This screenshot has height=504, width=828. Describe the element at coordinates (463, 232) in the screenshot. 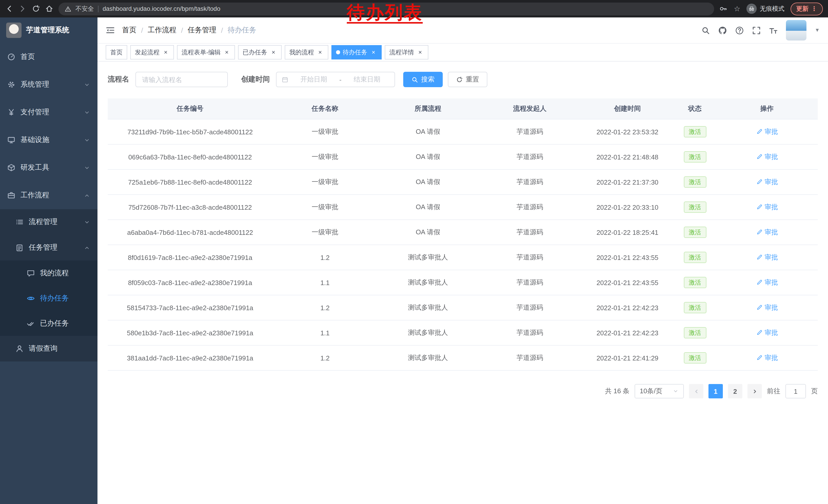

I see `table-row: a6aba0a4-7b6d-11ec-b781-acde48001122 一级审…` at that location.